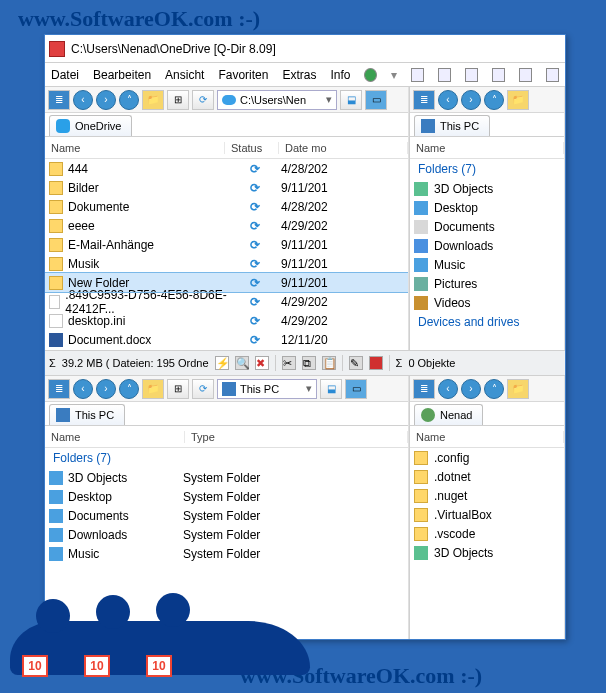  Describe the element at coordinates (252, 148) in the screenshot. I see `col-status: Status` at that location.